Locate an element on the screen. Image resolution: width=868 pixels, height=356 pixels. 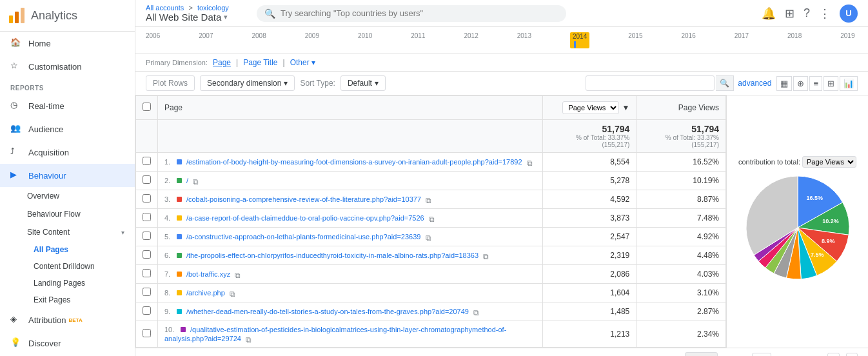
avatar: U is located at coordinates (849, 14).